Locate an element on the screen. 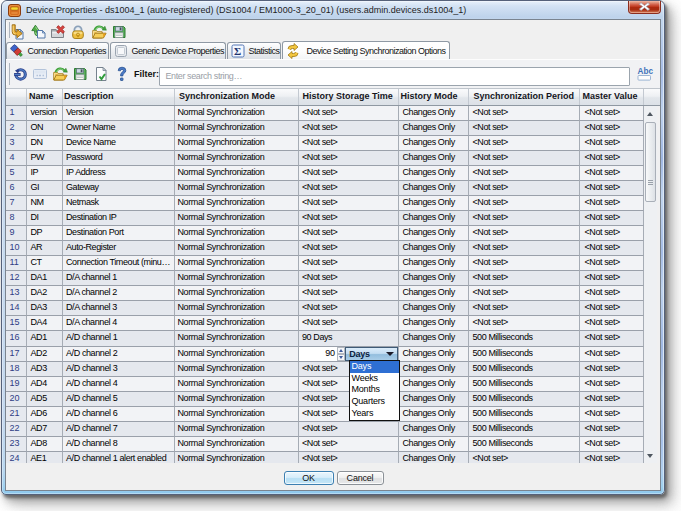 This screenshot has height=511, width=681. svg-text: Σ is located at coordinates (238, 51).